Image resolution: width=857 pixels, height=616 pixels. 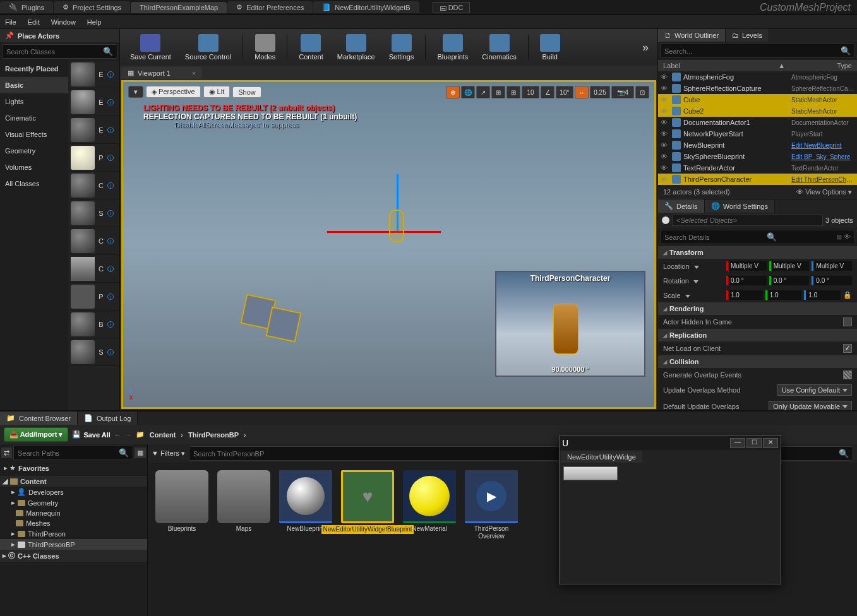 I want to click on scene-cube, so click(x=284, y=324).